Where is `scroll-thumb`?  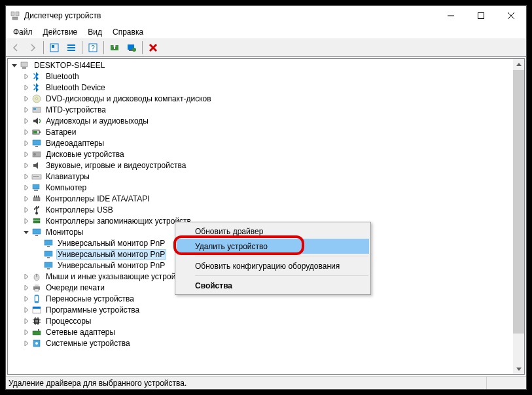
scroll-thumb is located at coordinates (518, 201).